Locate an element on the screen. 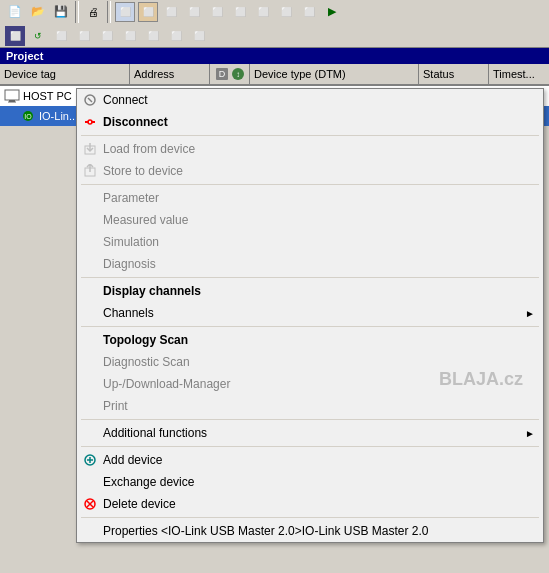 The image size is (549, 573). col-icon1: D is located at coordinates (222, 74).